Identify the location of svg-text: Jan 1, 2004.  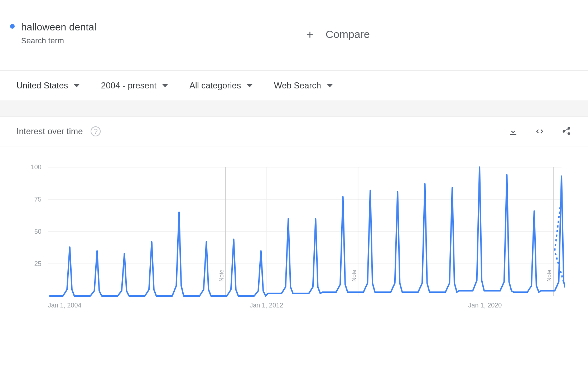
(65, 305).